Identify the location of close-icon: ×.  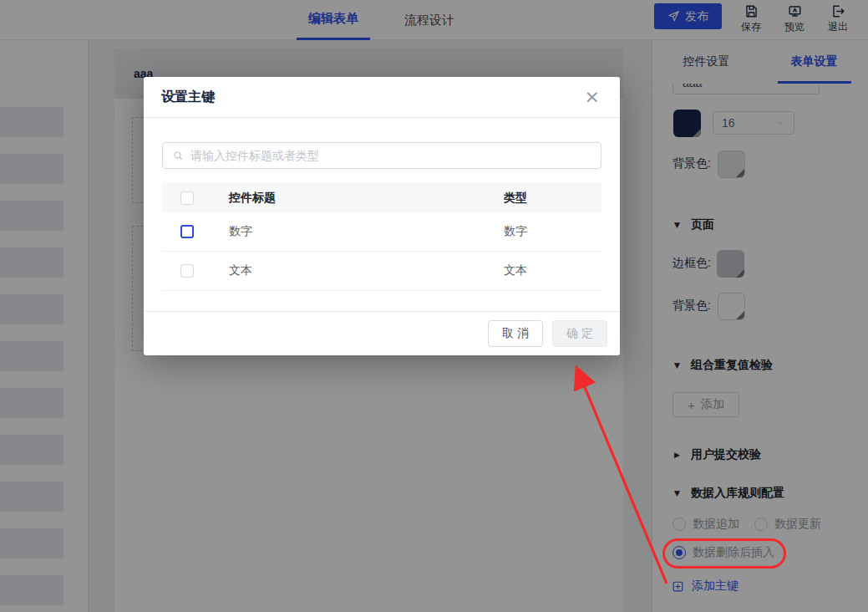
(592, 97).